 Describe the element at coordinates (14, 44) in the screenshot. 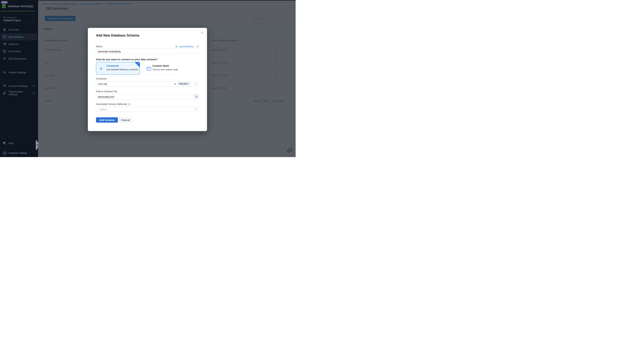

I see `sidebar-item-label: Pipelines` at that location.